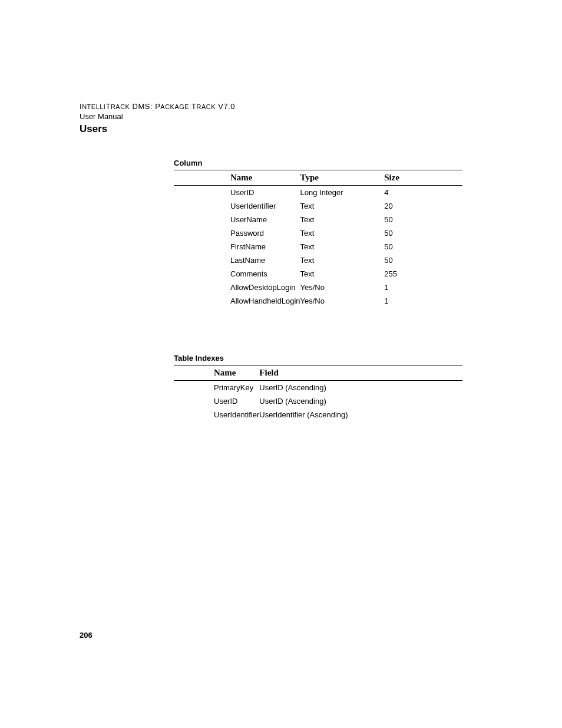 This screenshot has height=728, width=562. I want to click on col-header-size: Size, so click(423, 178).